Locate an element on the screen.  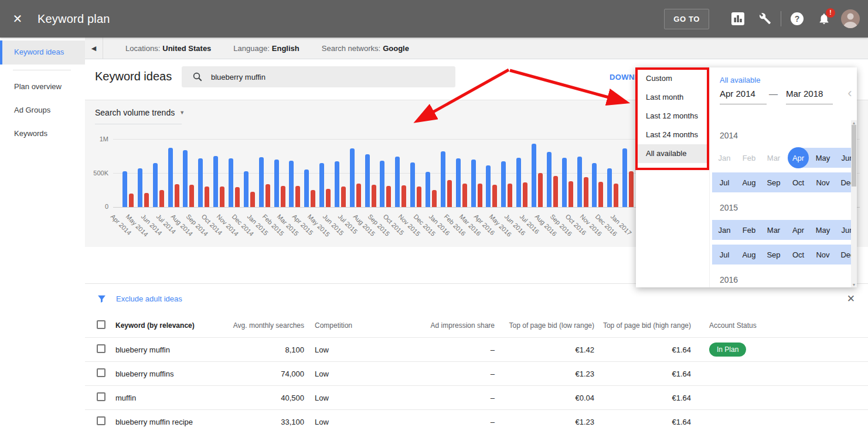
table-row: blueberry muffin recipe33,100Low–€1.23€1… is located at coordinates (476, 421).